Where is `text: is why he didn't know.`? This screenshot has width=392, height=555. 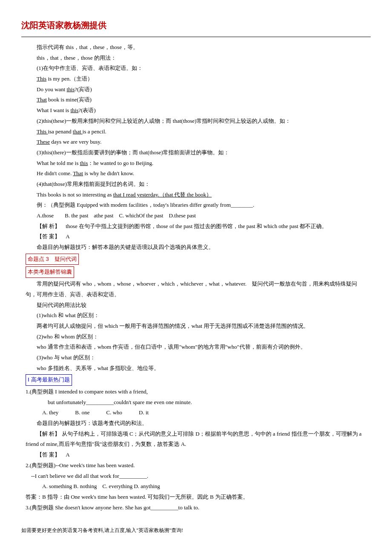
text: is why he didn't know. is located at coordinates (109, 173).